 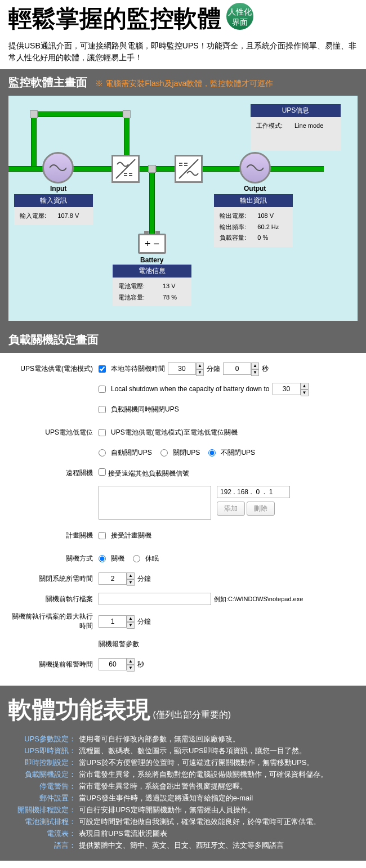 I want to click on pre-file-label: 關機前執行檔案, so click(x=55, y=599).